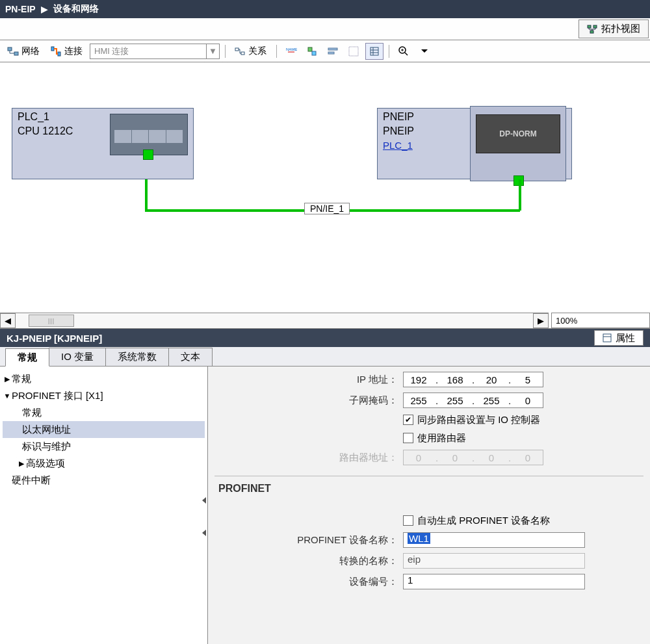  Describe the element at coordinates (240, 51) in the screenshot. I see `relation-icon` at that location.